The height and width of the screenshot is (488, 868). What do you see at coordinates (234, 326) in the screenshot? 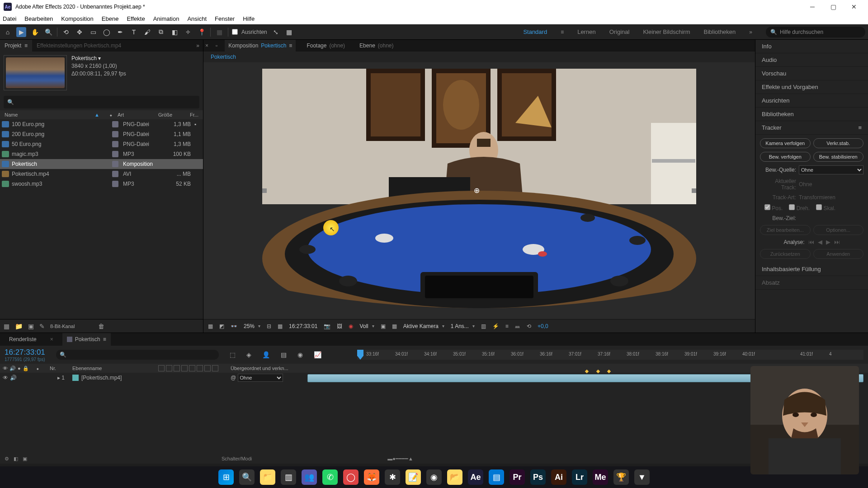
I see `mask-icon: 👓` at bounding box center [234, 326].